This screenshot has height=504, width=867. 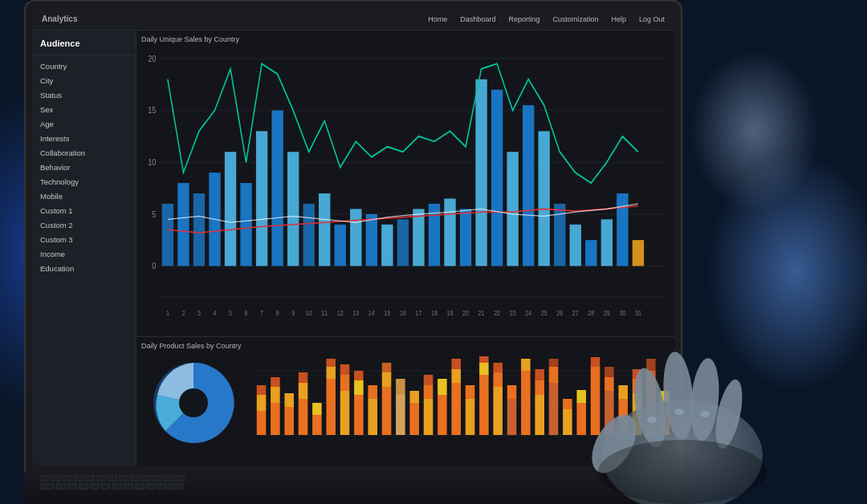 I want to click on nav-logout: Log Out, so click(x=652, y=19).